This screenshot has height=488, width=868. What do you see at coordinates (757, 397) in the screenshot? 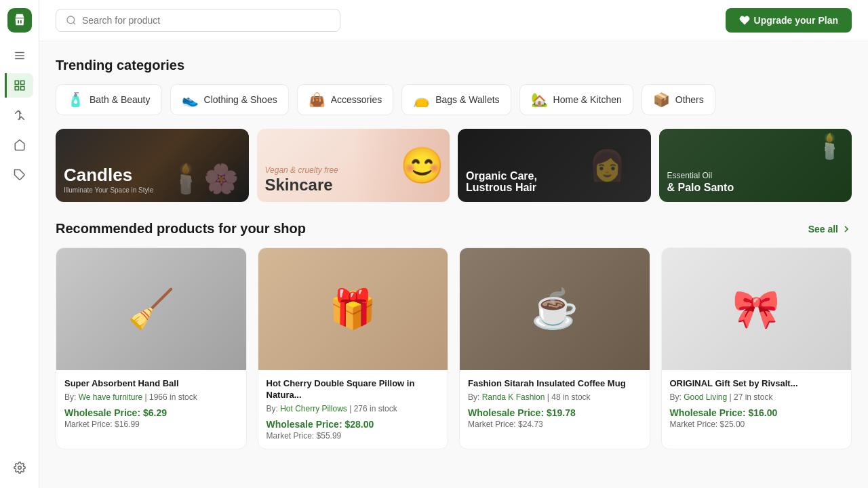
I see `product-seller-p4: By: Good Living | 27 in stock` at bounding box center [757, 397].